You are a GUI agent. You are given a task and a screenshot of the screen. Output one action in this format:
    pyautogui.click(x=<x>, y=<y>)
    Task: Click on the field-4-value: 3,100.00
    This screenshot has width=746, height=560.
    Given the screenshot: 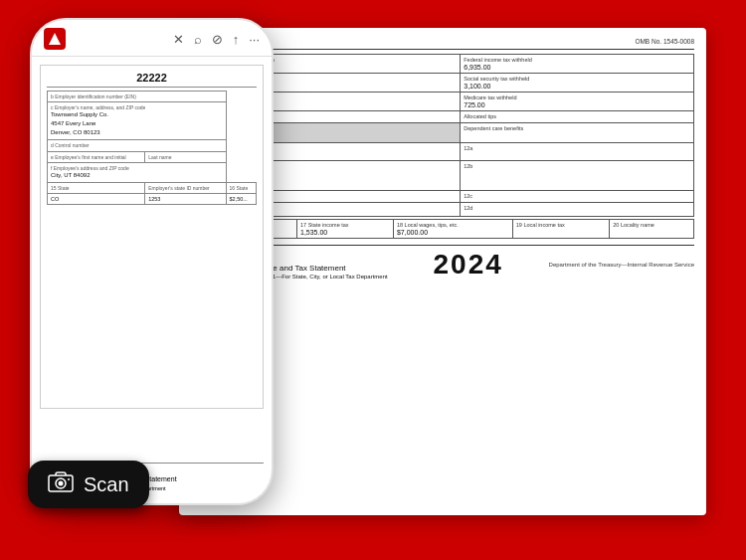 What is the action you would take?
    pyautogui.click(x=477, y=86)
    